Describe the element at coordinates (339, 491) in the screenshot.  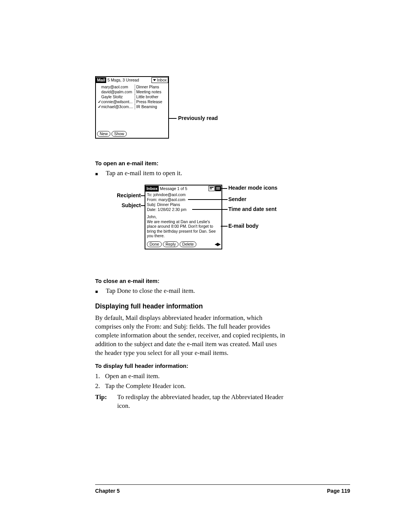
I see `footer-page: Page 119` at that location.